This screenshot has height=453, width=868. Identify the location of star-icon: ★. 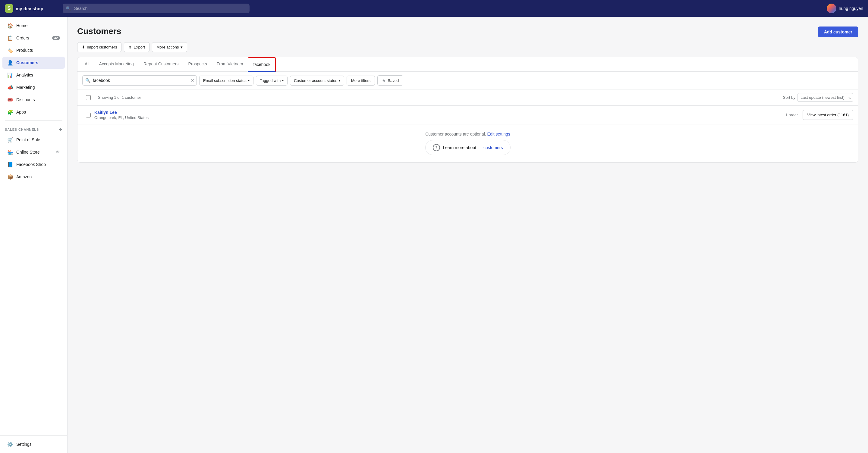
(384, 80).